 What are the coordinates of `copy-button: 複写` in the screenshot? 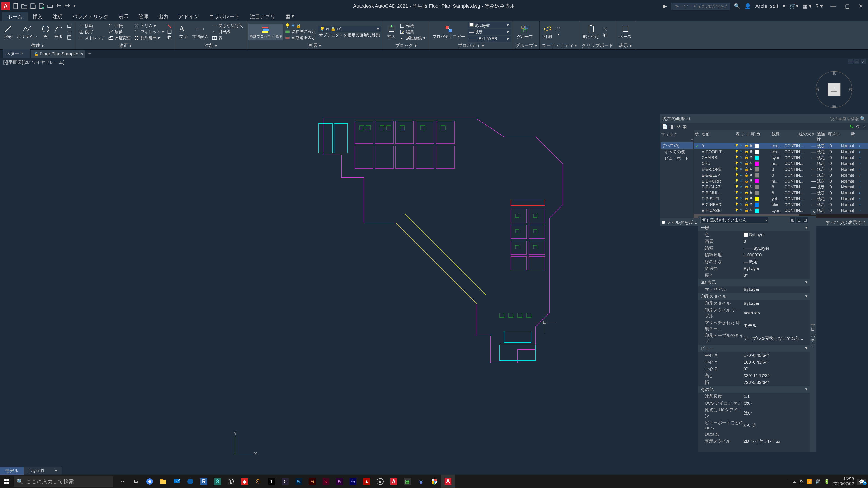 It's located at (92, 32).